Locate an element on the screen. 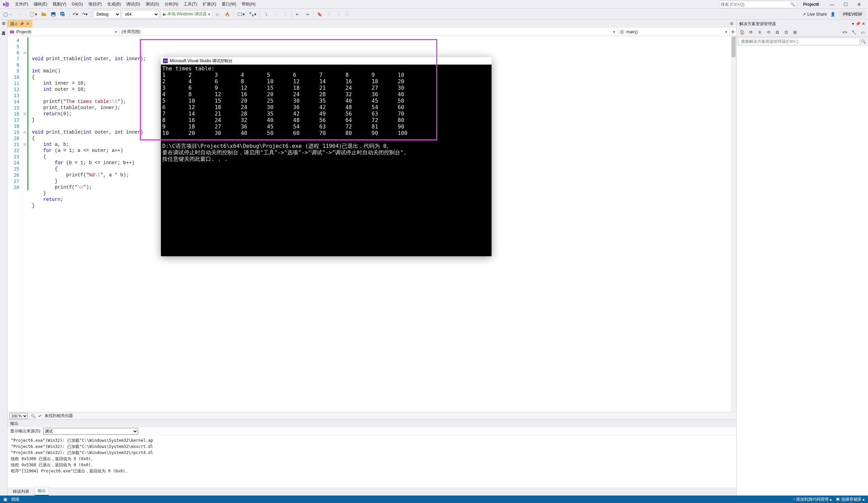  status-ready: 就绪 is located at coordinates (15, 499).